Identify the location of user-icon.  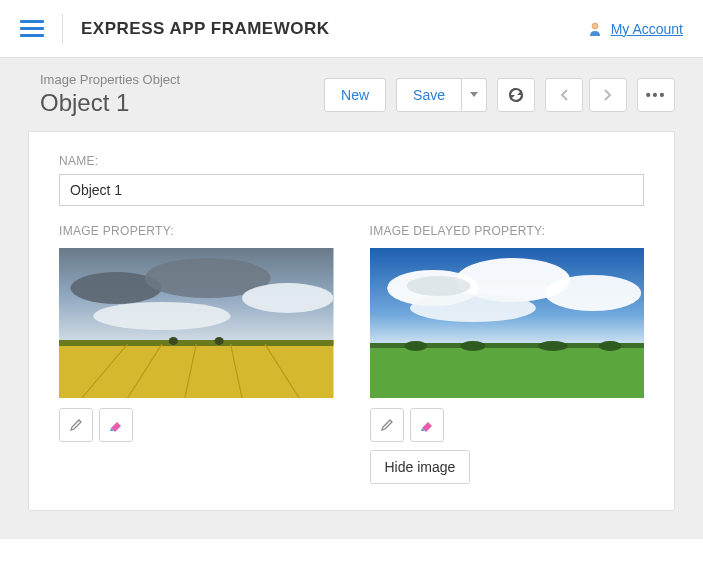
(595, 29).